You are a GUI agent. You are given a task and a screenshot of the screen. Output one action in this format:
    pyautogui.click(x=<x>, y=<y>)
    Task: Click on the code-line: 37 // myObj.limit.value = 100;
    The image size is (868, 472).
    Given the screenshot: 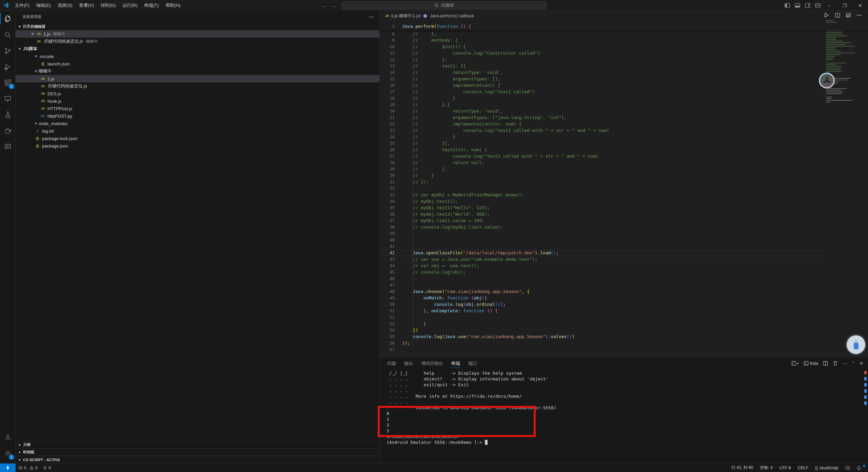 What is the action you would take?
    pyautogui.click(x=602, y=220)
    